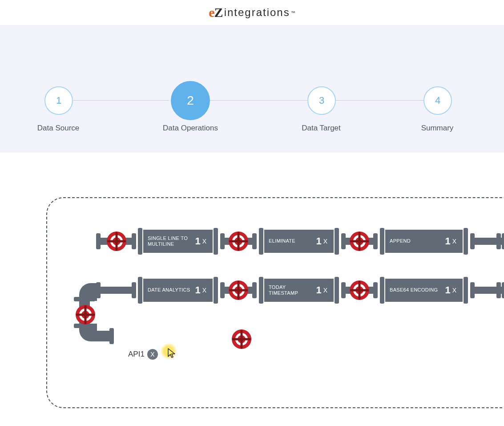 This screenshot has height=426, width=504. I want to click on step-3-number: 3, so click(322, 101).